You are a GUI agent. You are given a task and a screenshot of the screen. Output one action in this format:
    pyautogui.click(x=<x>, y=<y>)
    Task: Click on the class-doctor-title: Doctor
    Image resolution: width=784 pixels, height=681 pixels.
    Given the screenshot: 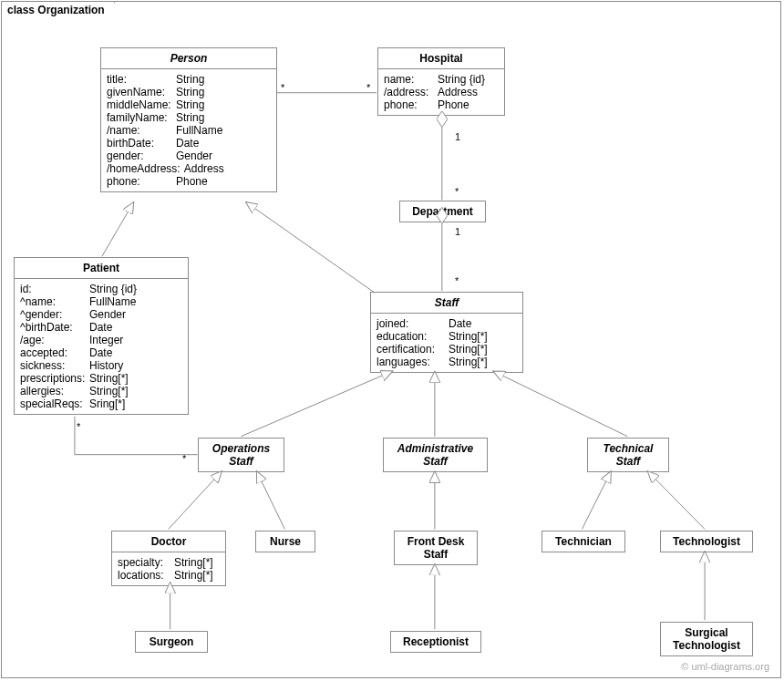 What is the action you would take?
    pyautogui.click(x=169, y=542)
    